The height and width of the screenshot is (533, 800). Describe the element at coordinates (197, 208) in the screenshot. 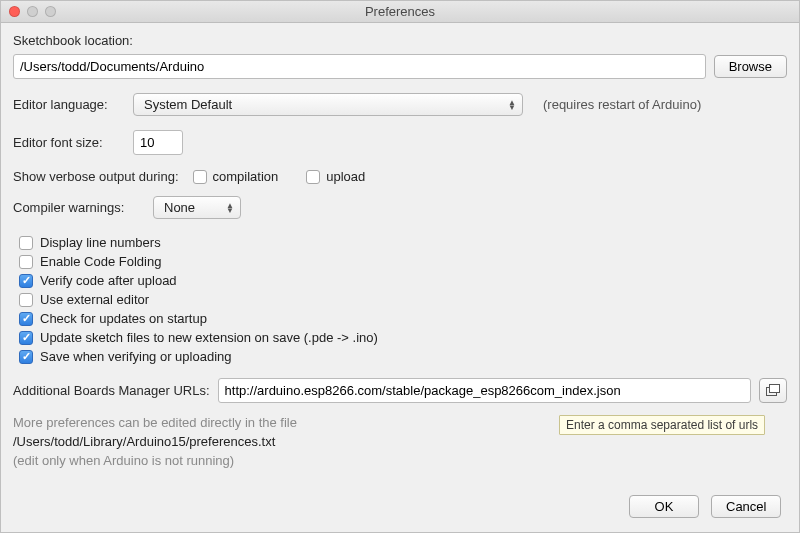

I see `compiler-warnings-select: None ▲▼` at that location.